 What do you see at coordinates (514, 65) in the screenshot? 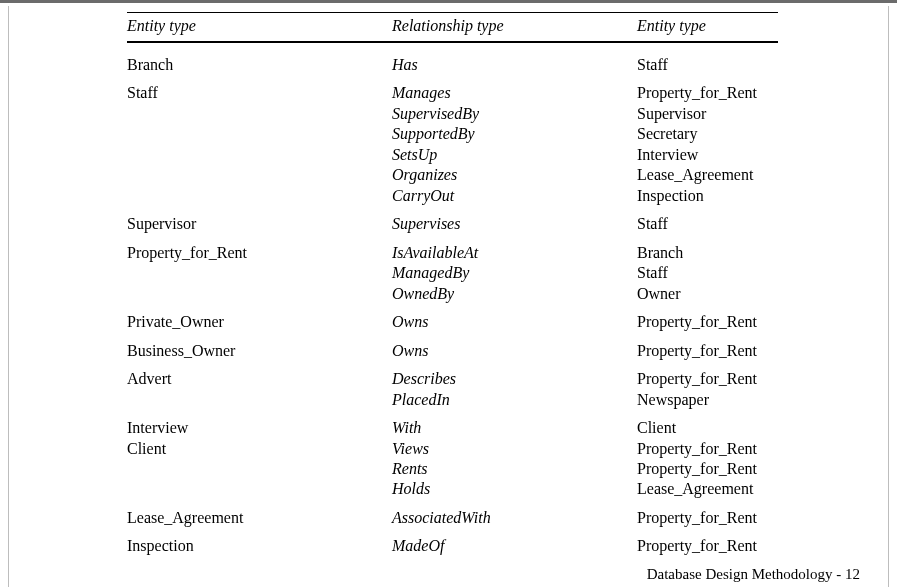
I see `relationship-cell: Has` at bounding box center [514, 65].